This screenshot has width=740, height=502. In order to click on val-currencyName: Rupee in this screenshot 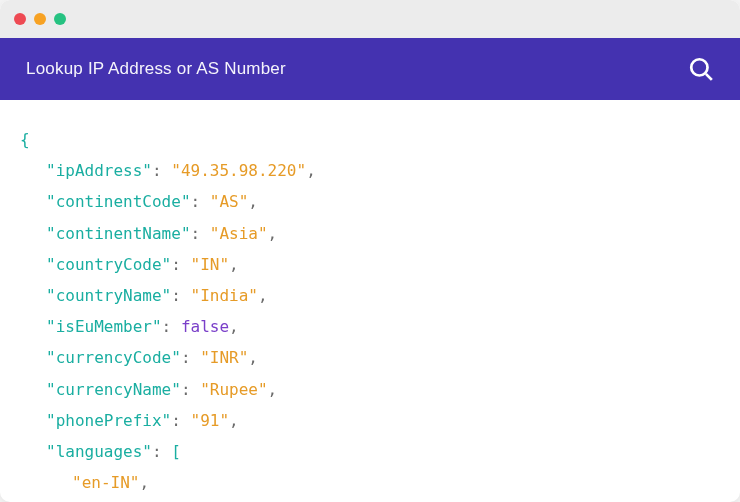, I will do `click(234, 390)`.